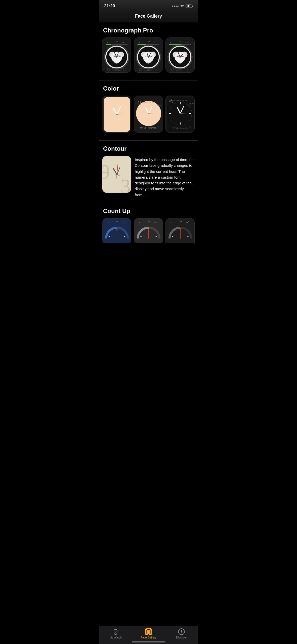 The height and width of the screenshot is (644, 297). Describe the element at coordinates (148, 177) in the screenshot. I see `contour-content: 9 3 FRI 23 Inspired by the pas` at that location.